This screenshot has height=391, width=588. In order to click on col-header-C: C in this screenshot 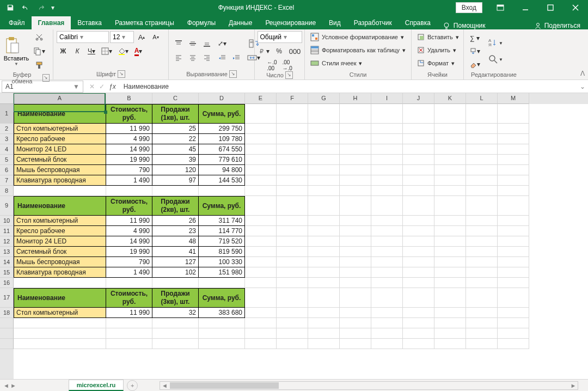, I will do `click(175, 99)`.